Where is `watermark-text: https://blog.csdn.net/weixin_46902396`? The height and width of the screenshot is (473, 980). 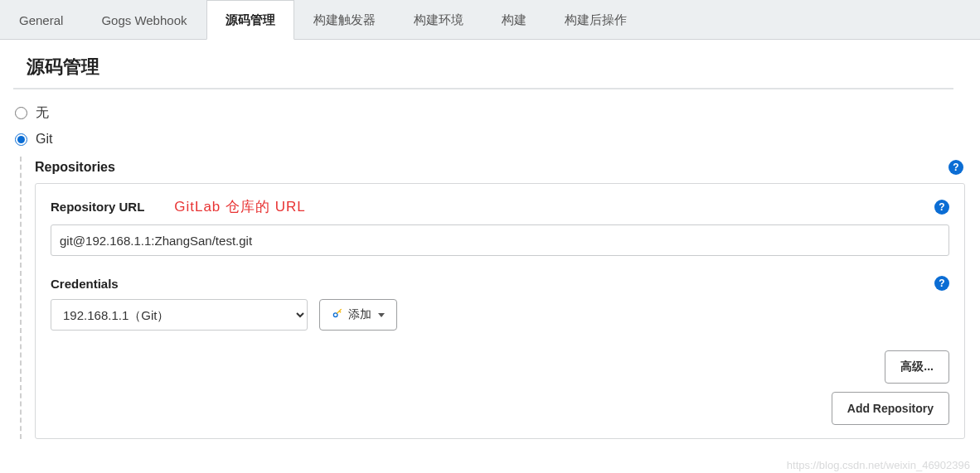
watermark-text: https://blog.csdn.net/weixin_46902396 is located at coordinates (879, 466).